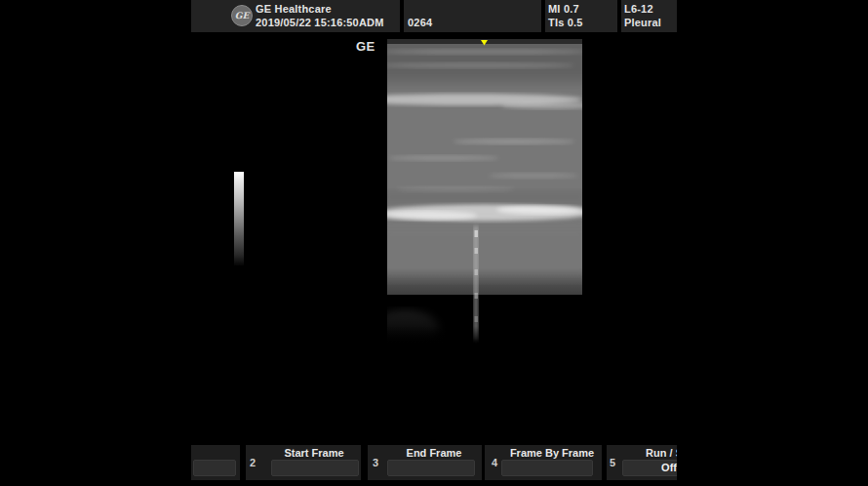 The image size is (868, 486). What do you see at coordinates (253, 463) in the screenshot?
I see `softkey-number: 2` at bounding box center [253, 463].